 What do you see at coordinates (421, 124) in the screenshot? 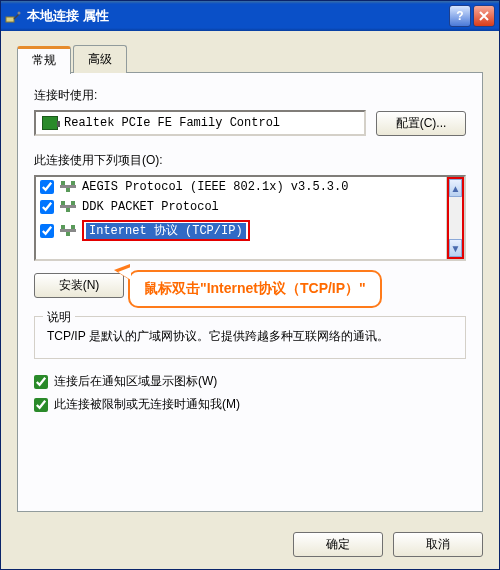
I see `configure-button: 配置(C)...` at bounding box center [421, 124].